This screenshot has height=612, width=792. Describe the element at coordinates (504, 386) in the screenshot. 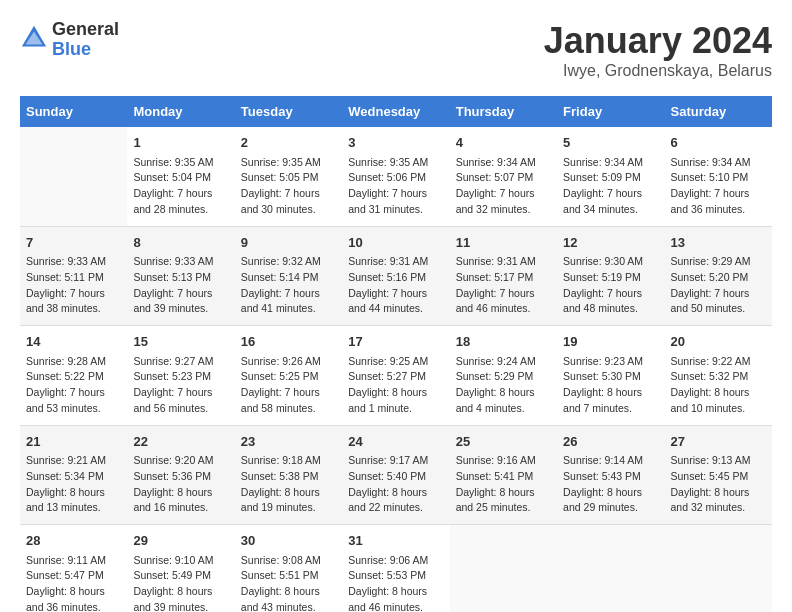

I see `day-info: Sunrise: 9:24 AMSunset: 5:29 PMDaylight:…` at that location.